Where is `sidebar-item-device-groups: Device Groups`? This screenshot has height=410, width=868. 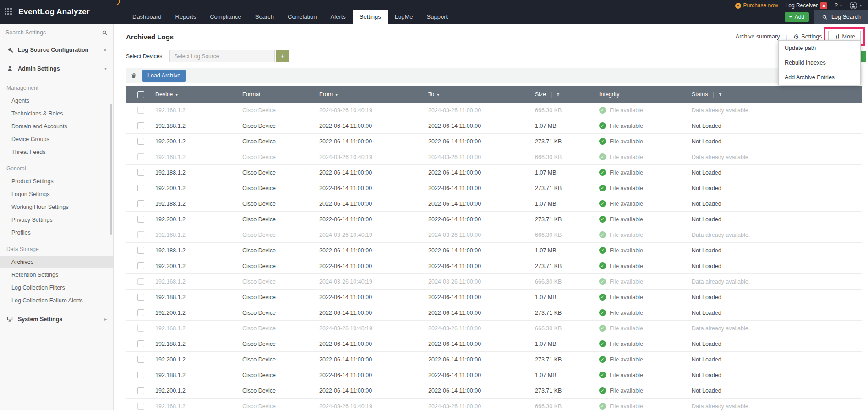
sidebar-item-device-groups: Device Groups is located at coordinates (57, 139).